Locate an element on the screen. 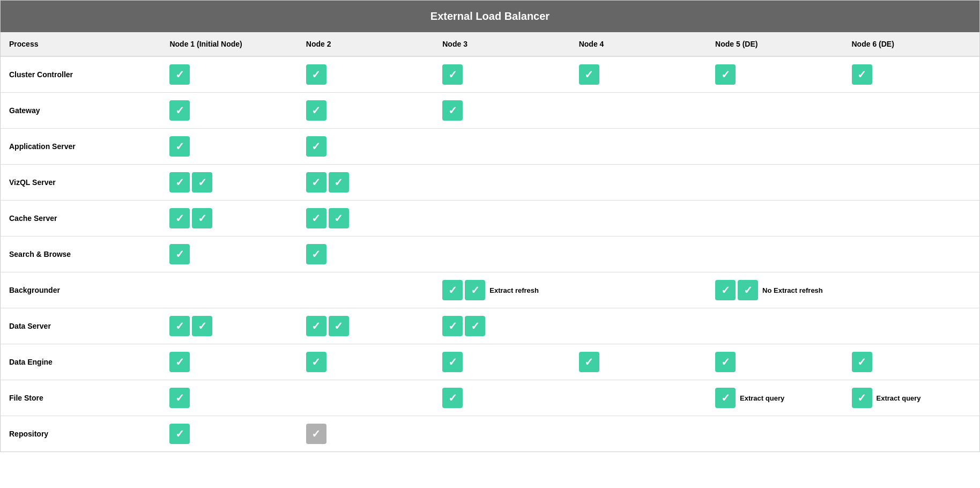 Image resolution: width=980 pixels, height=488 pixels. table-row: Repository✓✓ is located at coordinates (490, 434).